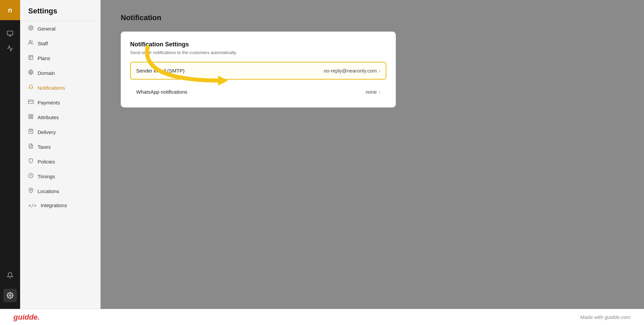  Describe the element at coordinates (31, 191) in the screenshot. I see `locations-icon` at that location.